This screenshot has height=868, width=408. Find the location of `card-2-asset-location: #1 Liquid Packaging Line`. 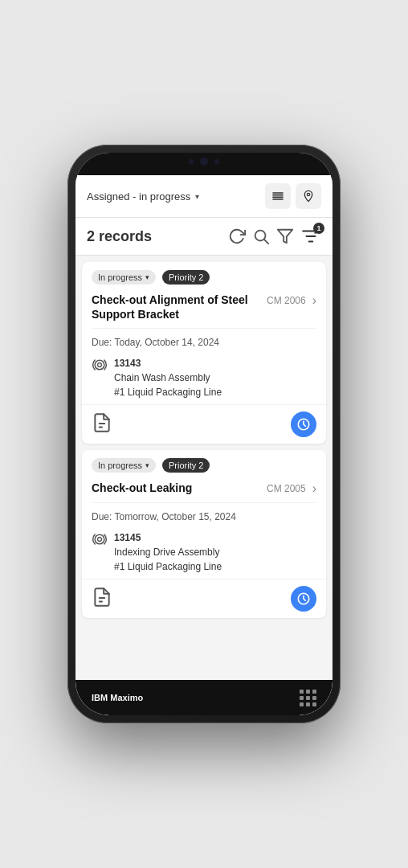

card-2-asset-location: #1 Liquid Packaging Line is located at coordinates (168, 567).